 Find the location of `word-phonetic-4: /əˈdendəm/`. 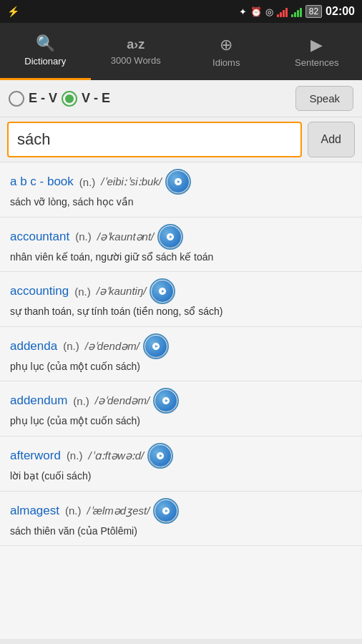

word-phonetic-4: /əˈdendəm/ is located at coordinates (122, 401).